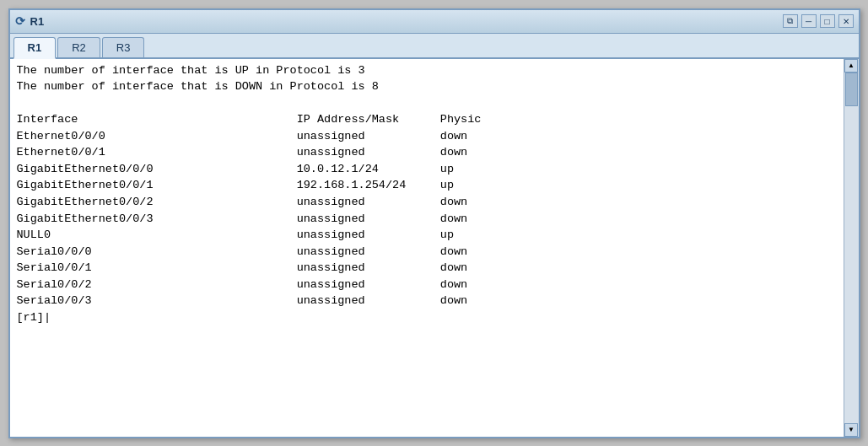 The image size is (868, 446). I want to click on tab-r1: R1, so click(35, 48).